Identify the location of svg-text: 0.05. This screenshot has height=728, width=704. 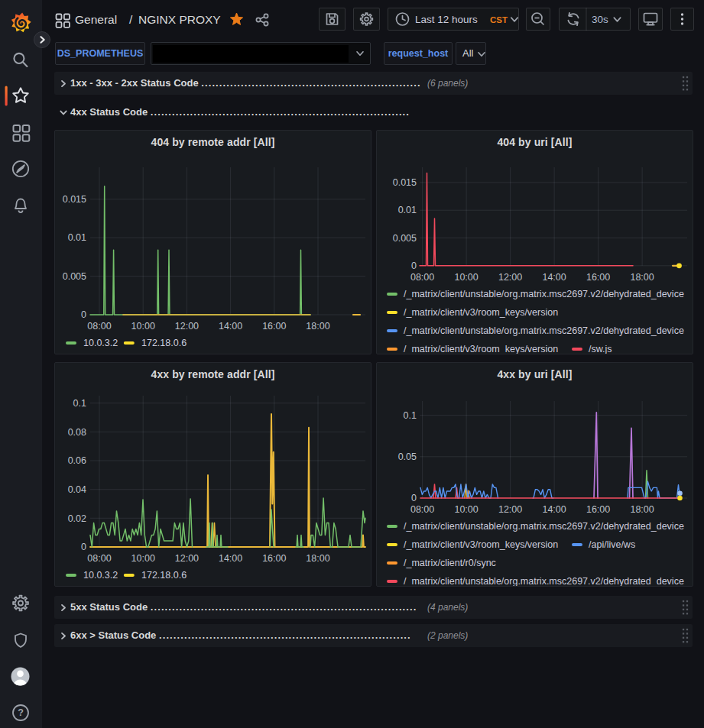
(407, 457).